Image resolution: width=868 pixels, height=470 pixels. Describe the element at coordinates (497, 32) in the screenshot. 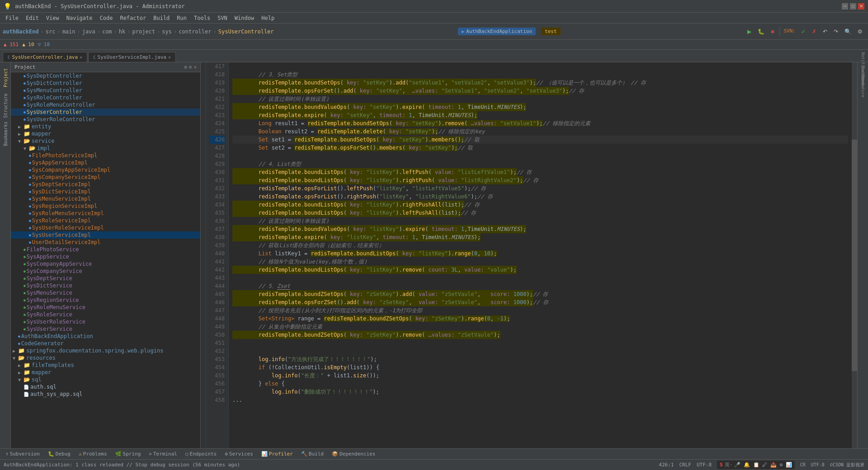

I see `run-config: ▶ AuthBackEndApplication` at that location.